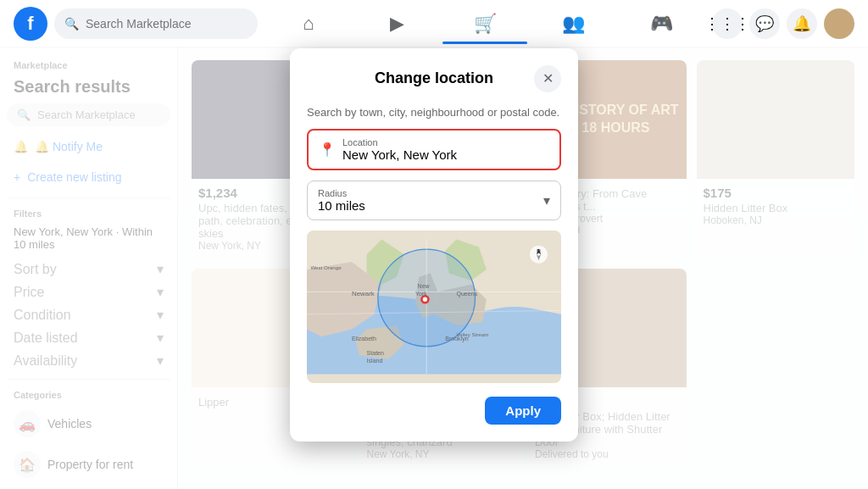 Image resolution: width=868 pixels, height=489 pixels. What do you see at coordinates (71, 24) in the screenshot?
I see `nav-search-icon: 🔍` at bounding box center [71, 24].